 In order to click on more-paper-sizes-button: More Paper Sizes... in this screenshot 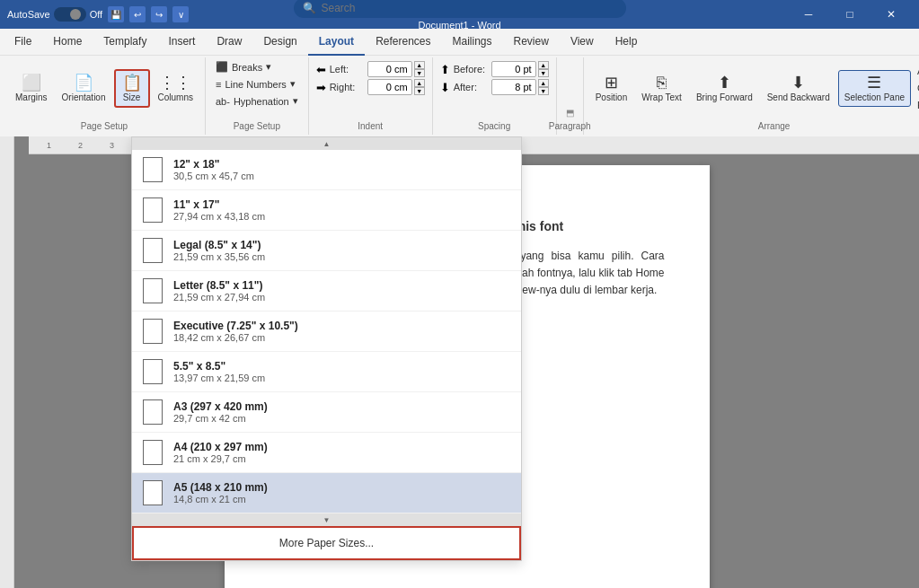, I will do `click(327, 543)`.